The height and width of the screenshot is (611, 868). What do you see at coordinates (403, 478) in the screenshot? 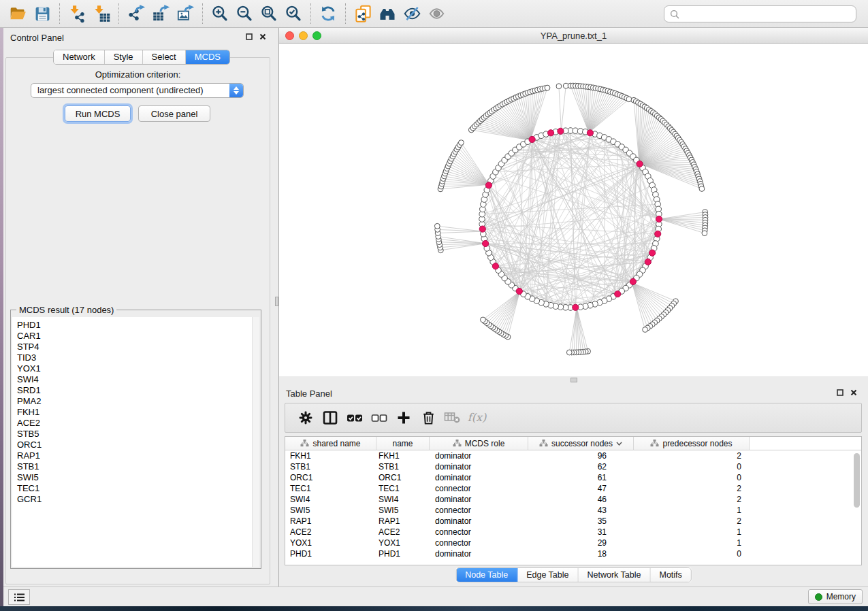
I see `cell-name: ORC1` at bounding box center [403, 478].